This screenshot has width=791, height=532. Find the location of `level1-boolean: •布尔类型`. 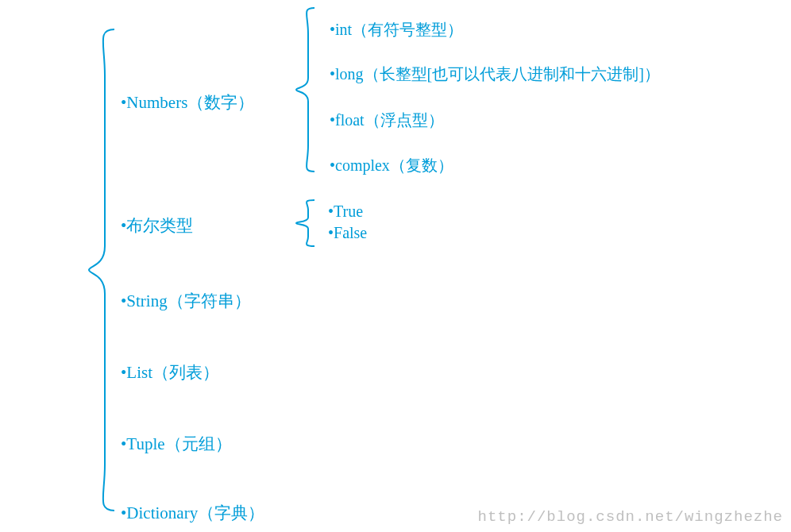

level1-boolean: •布尔类型 is located at coordinates (157, 226).